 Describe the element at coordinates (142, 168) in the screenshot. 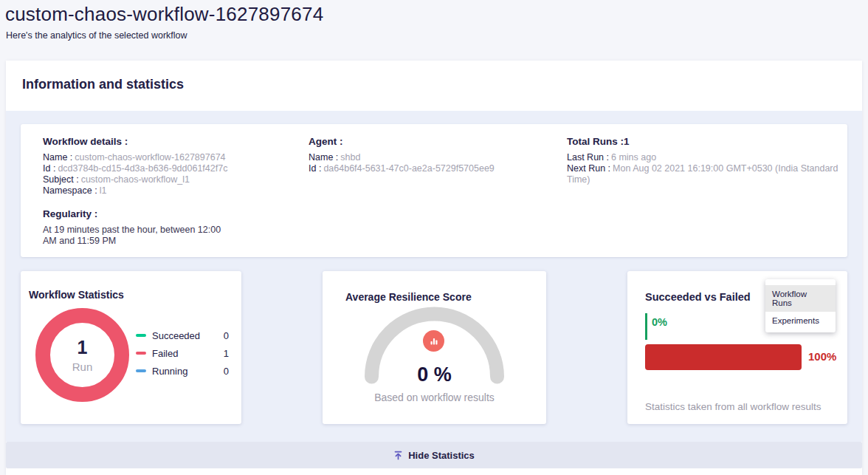

I see `field-value: dcd3784b-cd15-4d3a-b636-9dd061f42f7c` at that location.